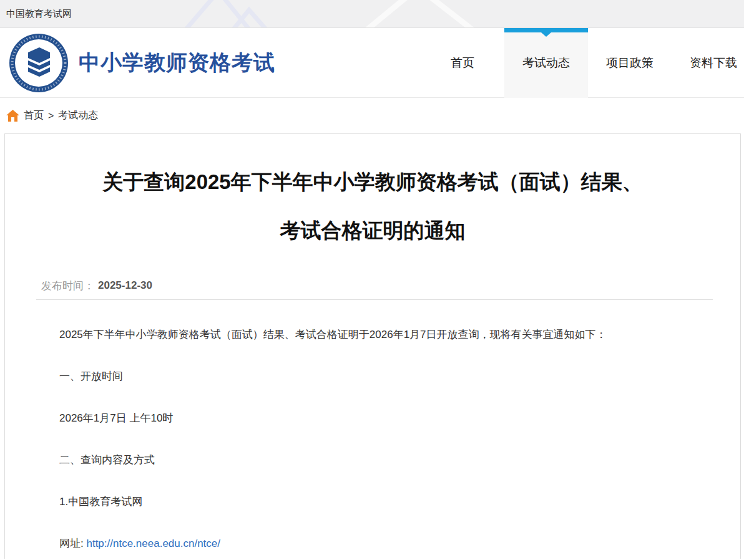 Image resolution: width=744 pixels, height=560 pixels. I want to click on breadcrumb-current: 考试动态, so click(78, 116).